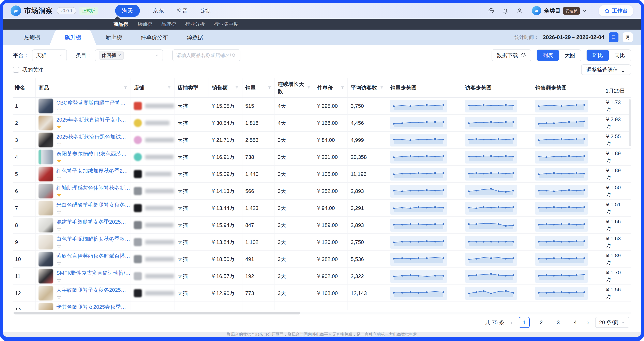  What do you see at coordinates (16, 70) in the screenshot?
I see `my-follow-checkbox` at bounding box center [16, 70].